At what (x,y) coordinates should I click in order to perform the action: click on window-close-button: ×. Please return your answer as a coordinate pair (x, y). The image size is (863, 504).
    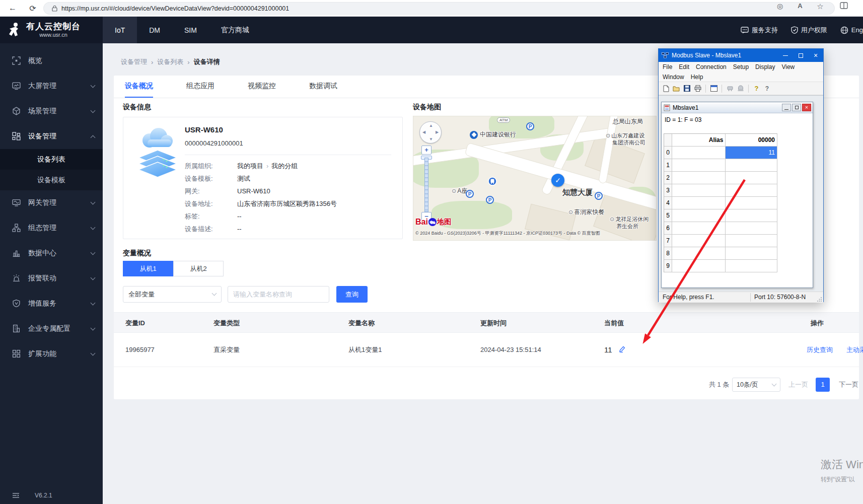
    Looking at the image, I should click on (816, 55).